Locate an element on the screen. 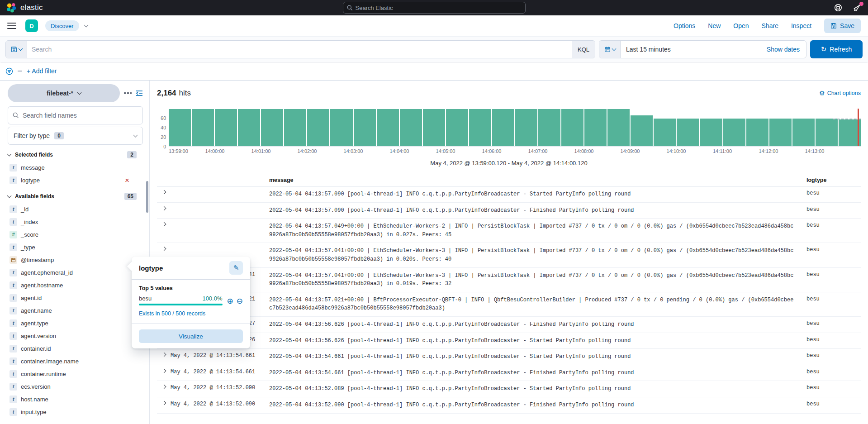  save-button: Save is located at coordinates (842, 26).